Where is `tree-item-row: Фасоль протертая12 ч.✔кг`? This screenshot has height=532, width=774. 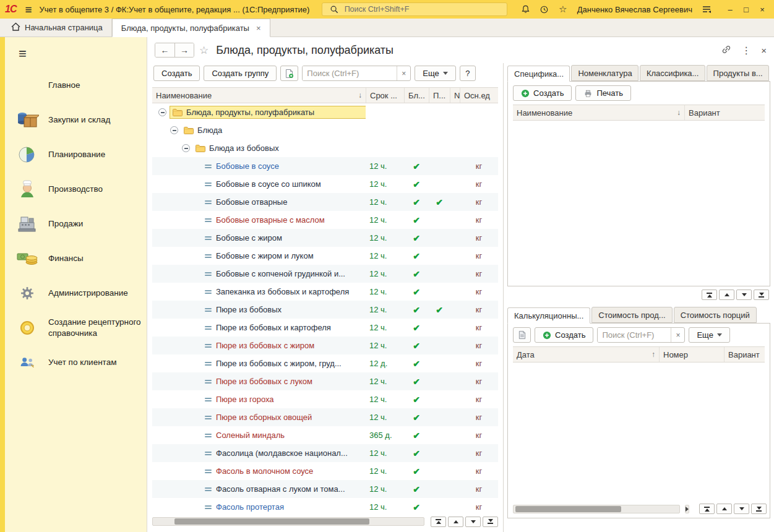 tree-item-row: Фасоль протертая12 ч.✔кг is located at coordinates (325, 507).